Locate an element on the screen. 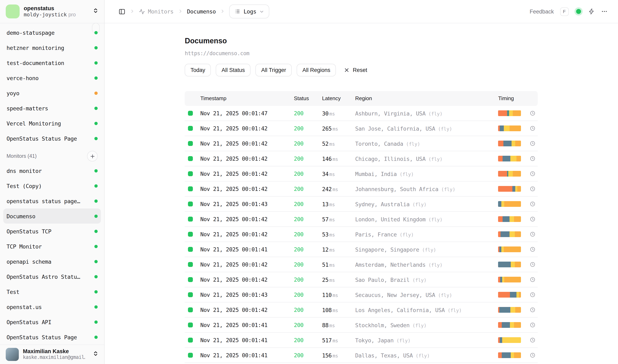  cell-latency: 25ms is located at coordinates (329, 280).